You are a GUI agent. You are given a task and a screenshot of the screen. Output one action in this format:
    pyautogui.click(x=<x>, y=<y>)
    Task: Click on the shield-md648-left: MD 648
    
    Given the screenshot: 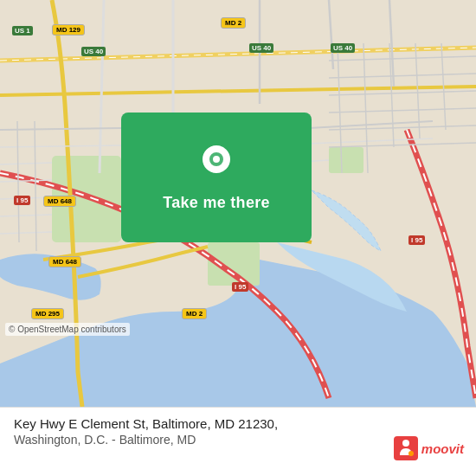 What is the action you would take?
    pyautogui.click(x=60, y=201)
    